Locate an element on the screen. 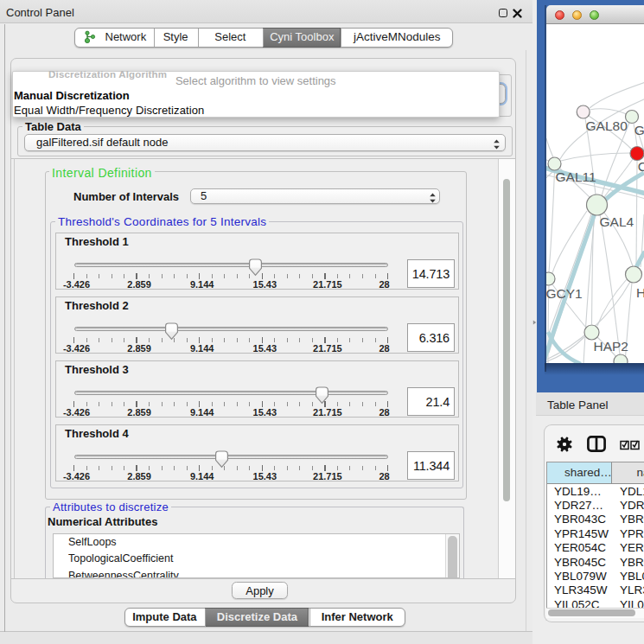 The width and height of the screenshot is (644, 644). svg-text: GAL11 is located at coordinates (576, 176).